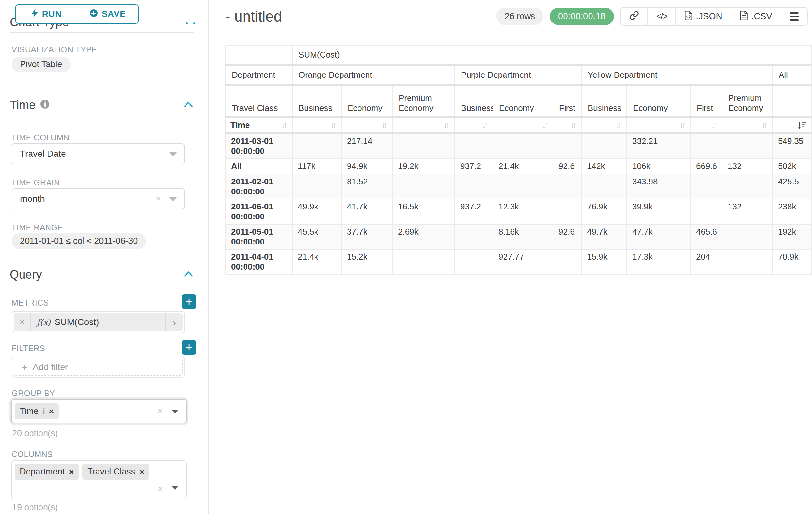 Image resolution: width=812 pixels, height=514 pixels. I want to click on row-count-badge: 26 rows, so click(520, 16).